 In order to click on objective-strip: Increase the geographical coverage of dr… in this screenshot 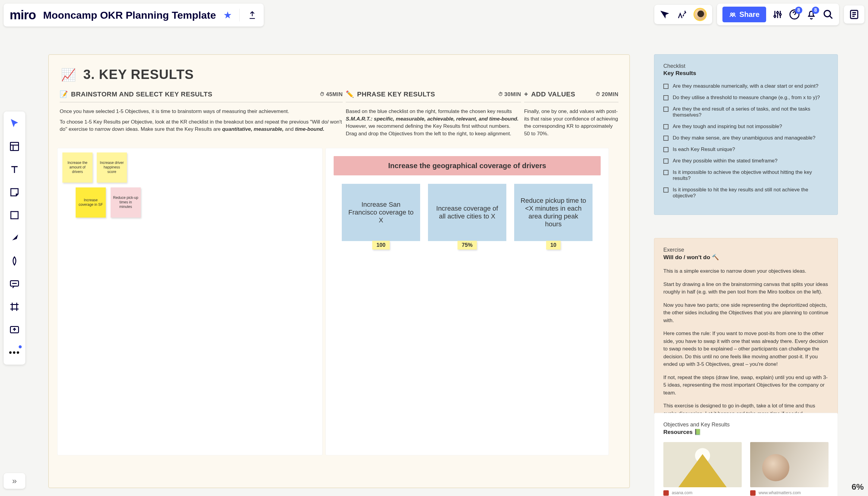, I will do `click(467, 166)`.